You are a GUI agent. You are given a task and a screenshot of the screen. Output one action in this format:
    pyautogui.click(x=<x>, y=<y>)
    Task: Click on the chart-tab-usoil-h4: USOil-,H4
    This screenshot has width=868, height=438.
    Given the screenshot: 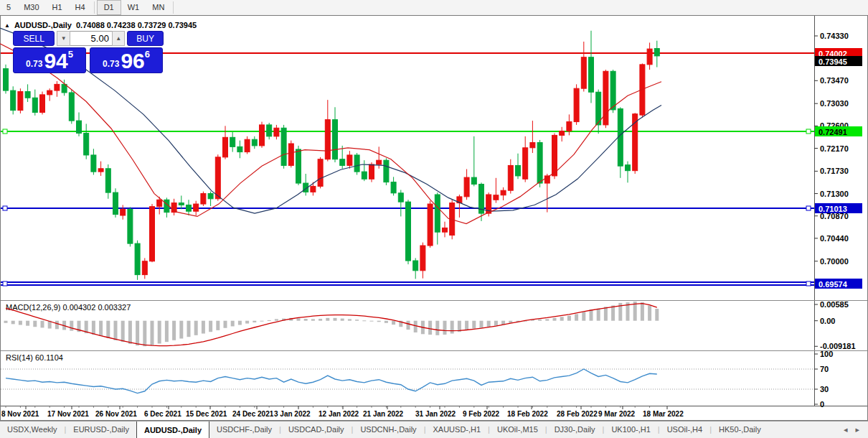 What is the action you would take?
    pyautogui.click(x=685, y=429)
    